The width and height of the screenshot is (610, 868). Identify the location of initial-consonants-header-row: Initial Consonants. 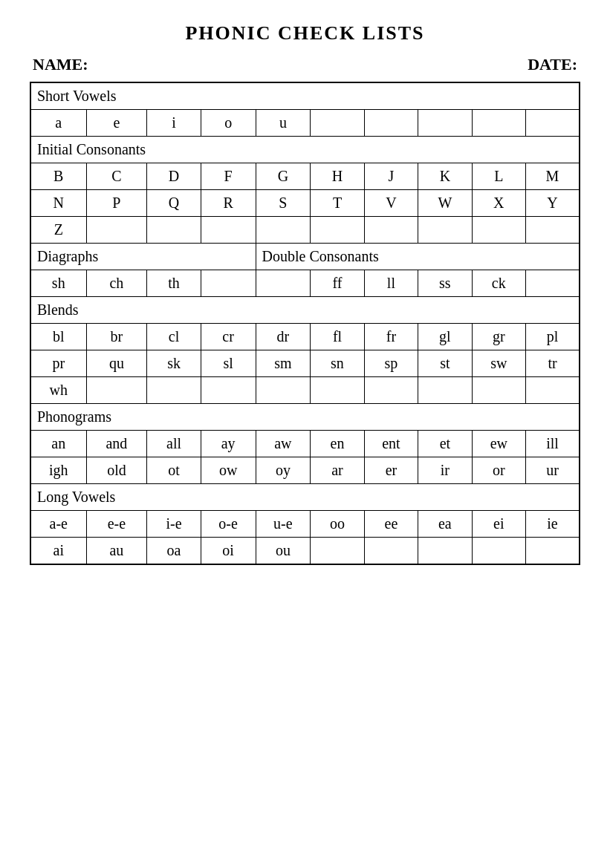
(305, 150).